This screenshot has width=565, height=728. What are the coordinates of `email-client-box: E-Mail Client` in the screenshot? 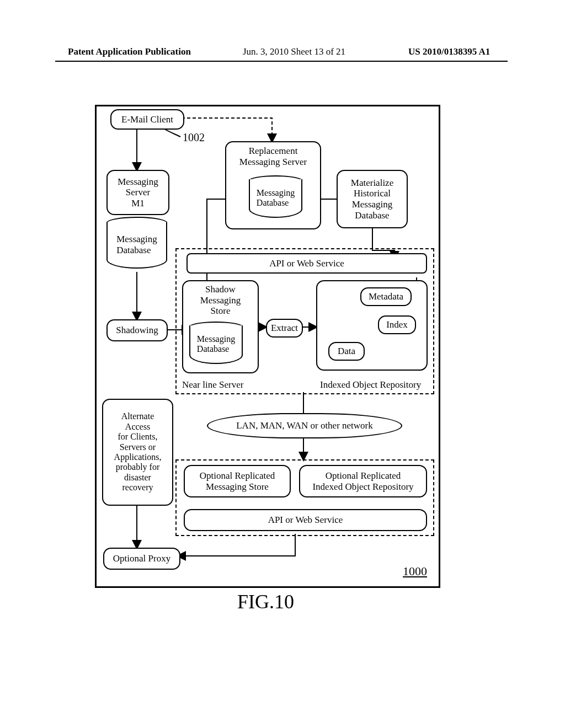 It's located at (147, 119).